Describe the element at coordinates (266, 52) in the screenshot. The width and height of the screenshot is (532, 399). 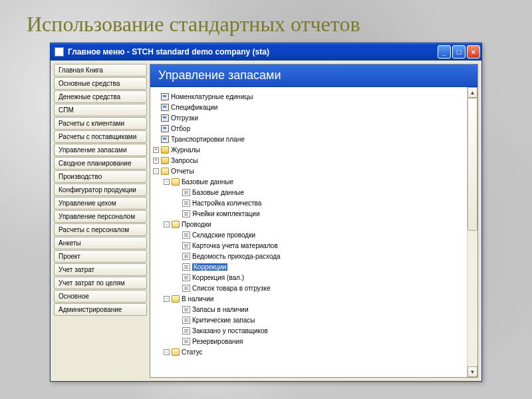
I see `titlebar: Главное меню - STCH standard demo compan…` at that location.